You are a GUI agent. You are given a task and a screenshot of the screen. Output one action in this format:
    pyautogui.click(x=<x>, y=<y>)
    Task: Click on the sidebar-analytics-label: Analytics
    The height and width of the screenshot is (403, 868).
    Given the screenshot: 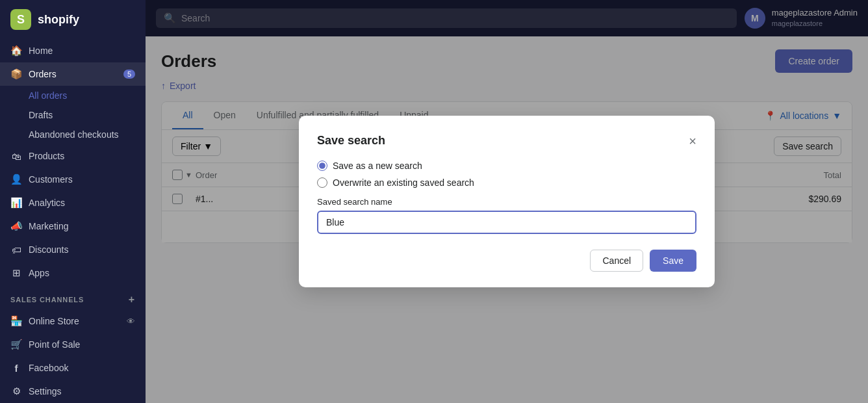 What is the action you would take?
    pyautogui.click(x=47, y=203)
    